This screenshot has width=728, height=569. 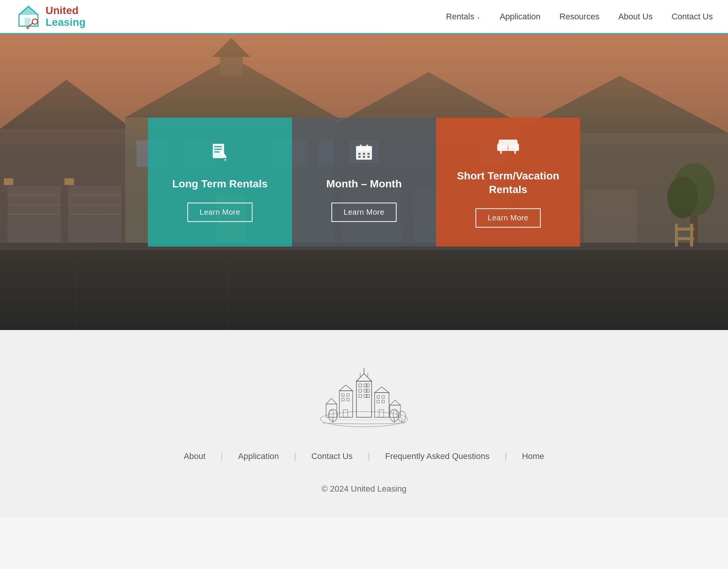 I want to click on footer-copyright: © 2024 United Leasing, so click(x=364, y=489).